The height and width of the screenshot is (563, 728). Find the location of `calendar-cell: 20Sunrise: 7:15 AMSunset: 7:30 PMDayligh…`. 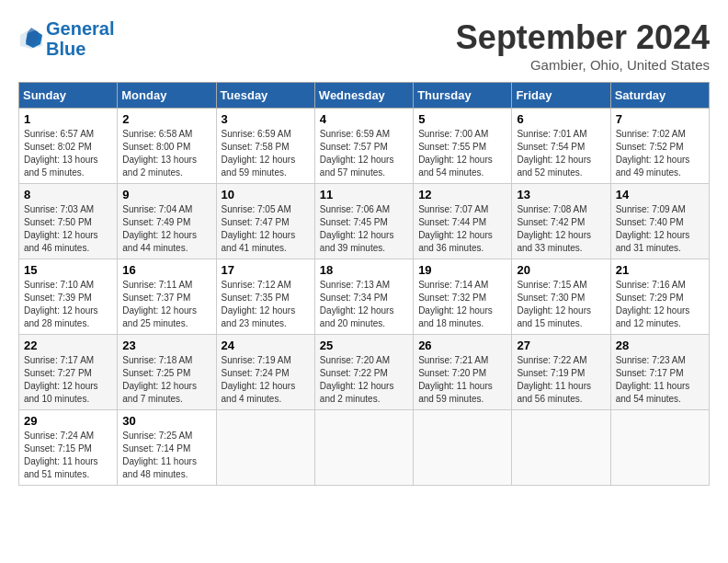

calendar-cell: 20Sunrise: 7:15 AMSunset: 7:30 PMDayligh… is located at coordinates (561, 297).